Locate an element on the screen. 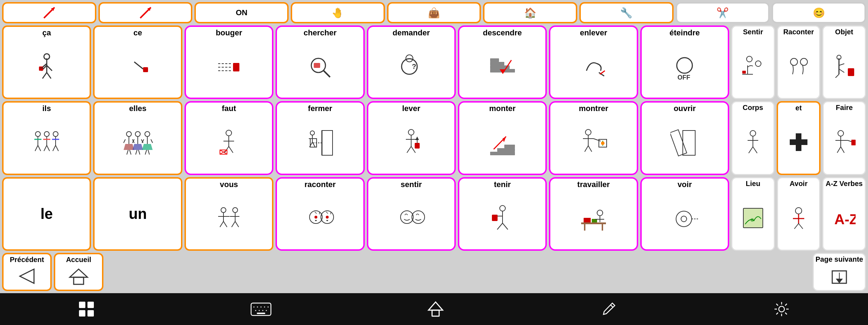 Image resolution: width=868 pixels, height=325 pixels. top-cell-house: 🏠 is located at coordinates (530, 13).